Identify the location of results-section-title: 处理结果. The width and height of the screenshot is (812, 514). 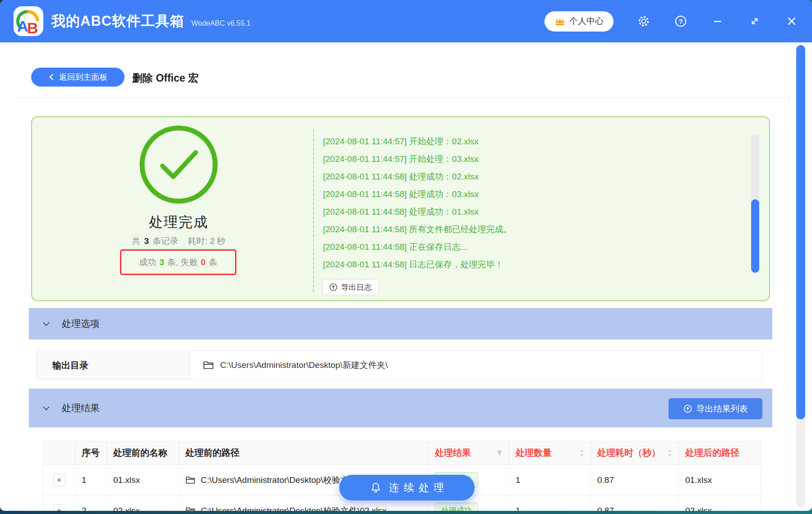
(81, 408).